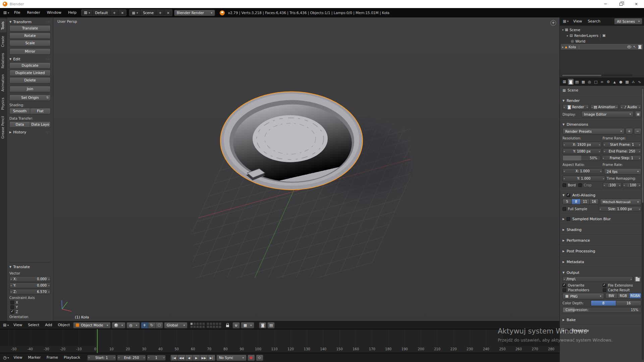 Image resolution: width=644 pixels, height=362 pixels. Describe the element at coordinates (629, 303) in the screenshot. I see `depth-16: 16` at that location.